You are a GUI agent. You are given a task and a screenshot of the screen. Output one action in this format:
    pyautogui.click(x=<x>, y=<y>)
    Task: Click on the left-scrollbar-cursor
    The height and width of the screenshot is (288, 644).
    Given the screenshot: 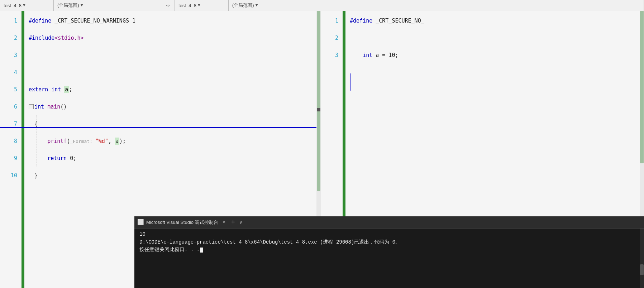 What is the action you would take?
    pyautogui.click(x=319, y=110)
    